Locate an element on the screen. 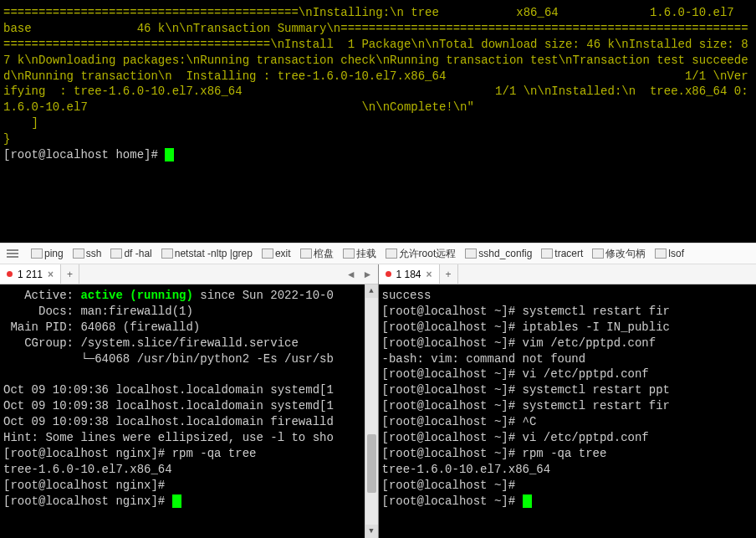 The image size is (756, 538). tb-netstat: netstat -nltp |grep is located at coordinates (207, 254).